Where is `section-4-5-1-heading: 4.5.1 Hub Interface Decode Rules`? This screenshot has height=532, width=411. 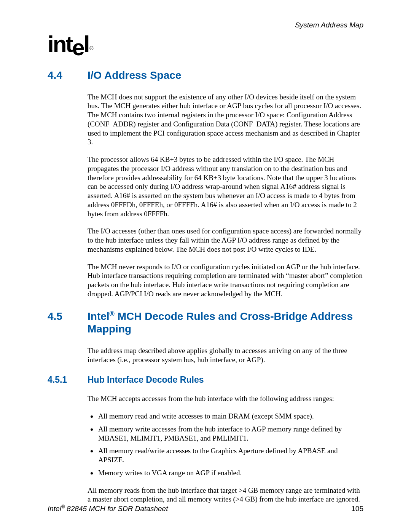 section-4-5-1-heading: 4.5.1 Hub Interface Decode Rules is located at coordinates (206, 380).